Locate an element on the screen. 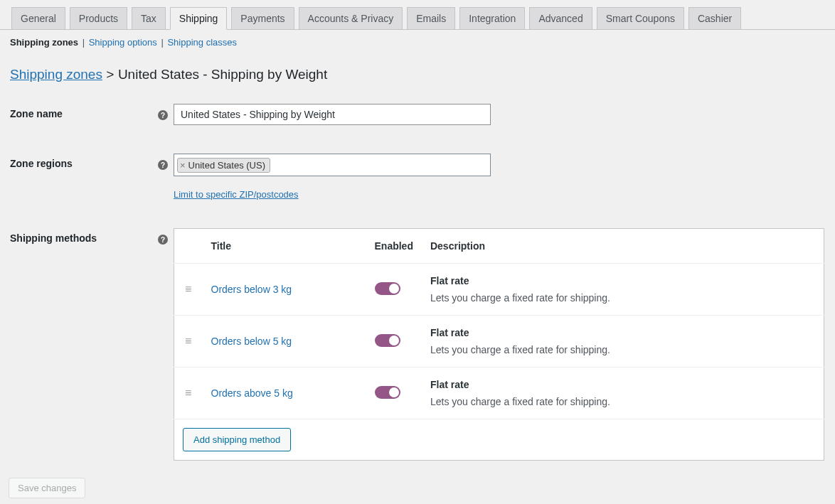 This screenshot has width=835, height=504. tab-general: General is located at coordinates (38, 18).